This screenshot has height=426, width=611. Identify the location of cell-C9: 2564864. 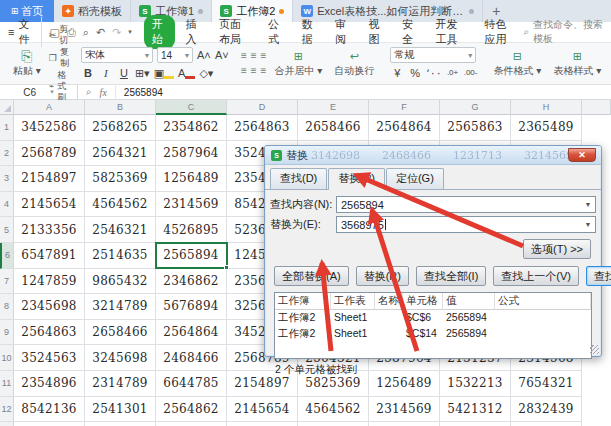
(192, 333).